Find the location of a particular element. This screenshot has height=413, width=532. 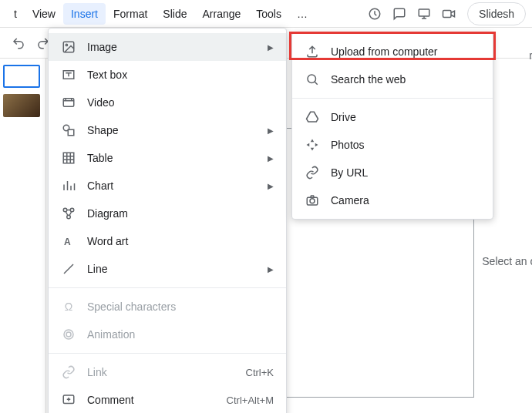

drive-item: Drive is located at coordinates (392, 117).